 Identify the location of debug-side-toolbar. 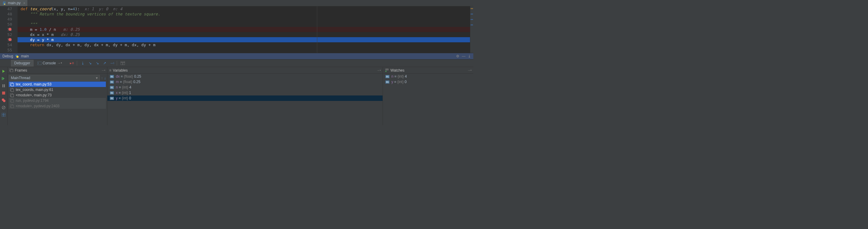
(4, 96).